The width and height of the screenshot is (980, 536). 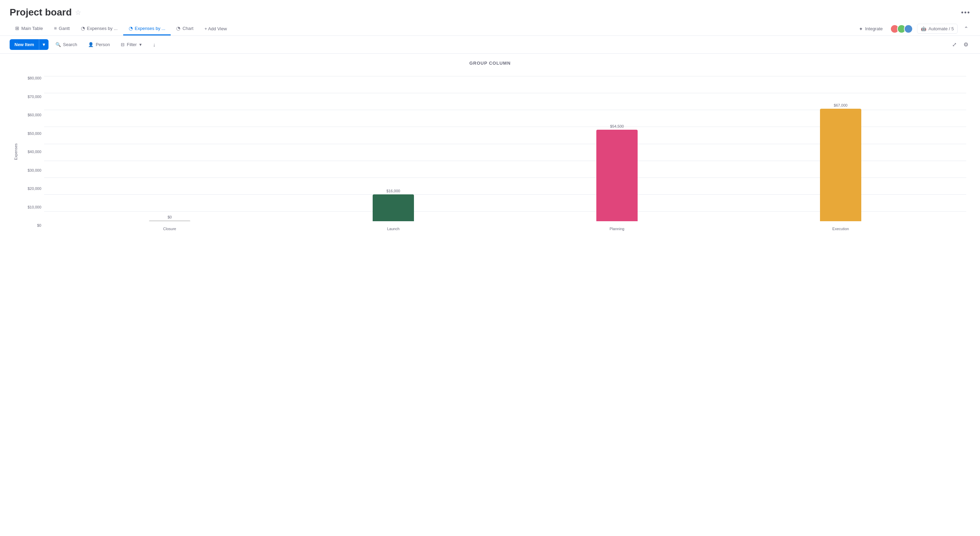 I want to click on y-axis: $80,000 $70,000 $60,000 $50,000 $40,000 …, so click(x=31, y=152).